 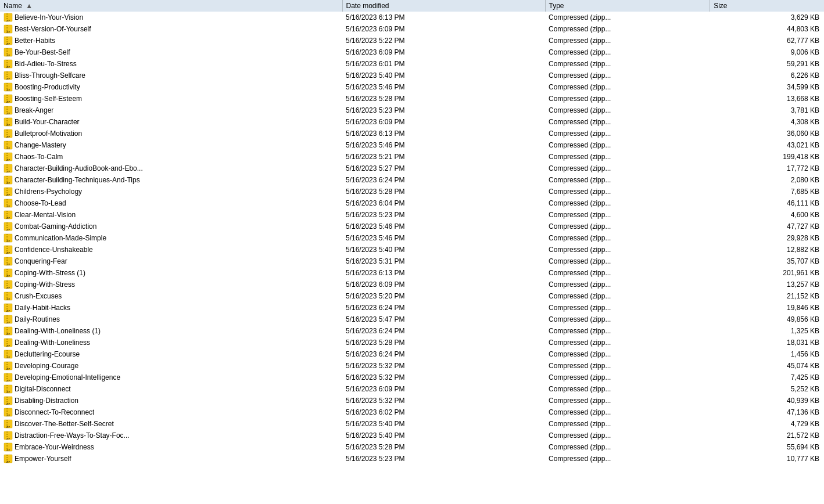 What do you see at coordinates (171, 261) in the screenshot?
I see `file-name-cell: ZIP Conquering-Fear` at bounding box center [171, 261].